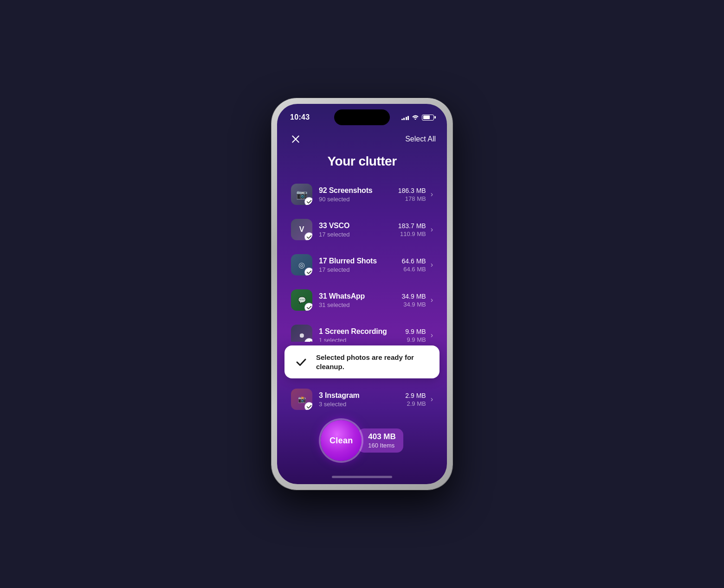 This screenshot has width=724, height=588. Describe the element at coordinates (302, 399) in the screenshot. I see `item-icon-instagram: 📸` at that location.